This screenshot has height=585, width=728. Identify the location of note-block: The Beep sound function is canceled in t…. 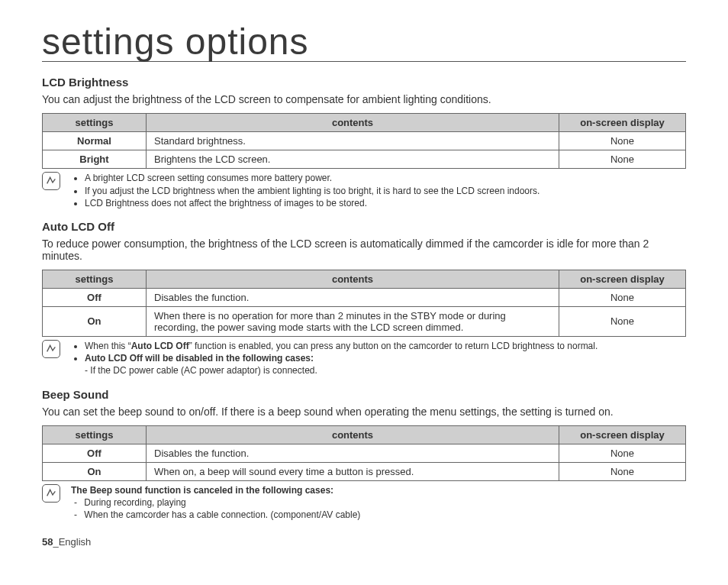
(364, 503).